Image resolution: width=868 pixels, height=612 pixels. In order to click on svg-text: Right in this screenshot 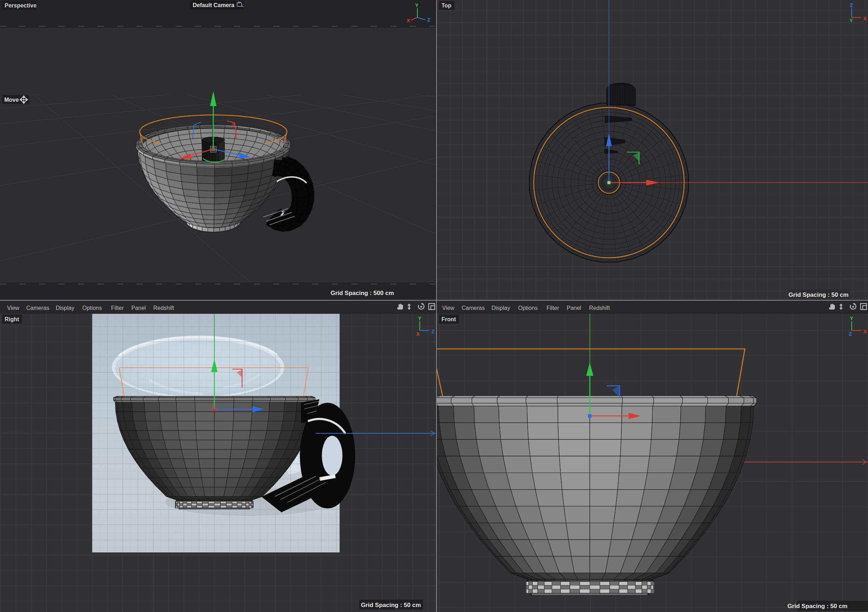, I will do `click(12, 319)`.